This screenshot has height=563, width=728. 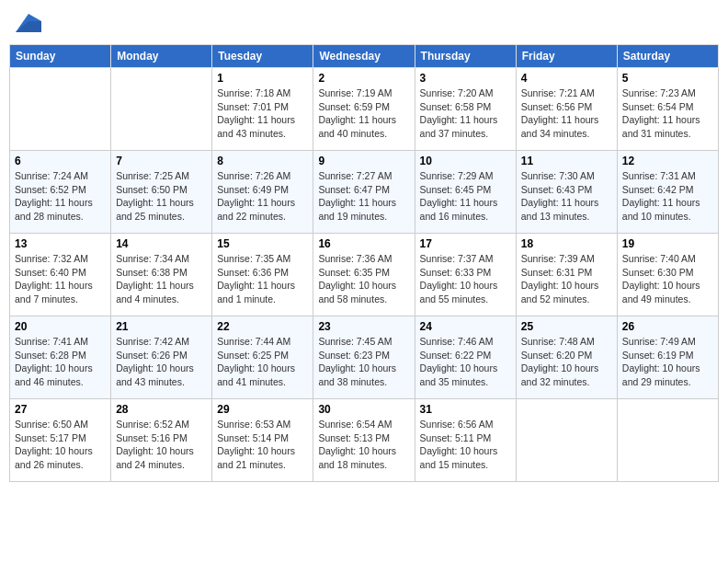 I want to click on calendar-cell: 9Sunrise: 7:27 AM Sunset: 6:47 PM Daylig…, so click(x=364, y=192).